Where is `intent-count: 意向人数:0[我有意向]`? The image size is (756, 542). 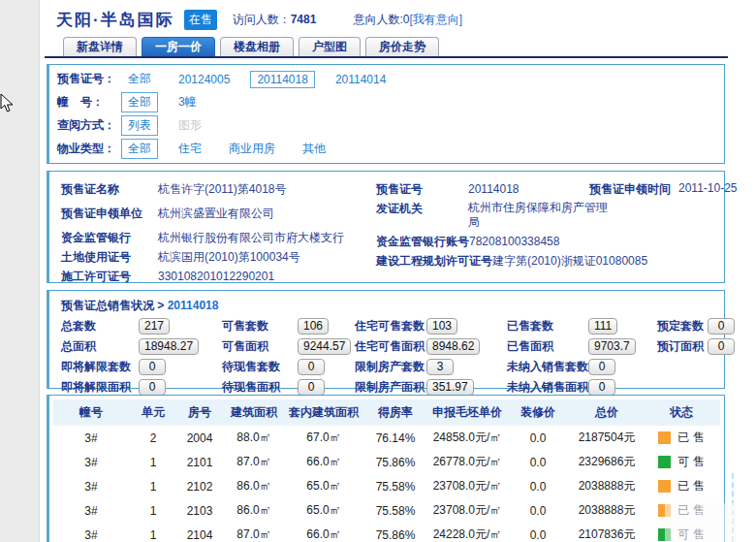 intent-count: 意向人数:0[我有意向] is located at coordinates (407, 19).